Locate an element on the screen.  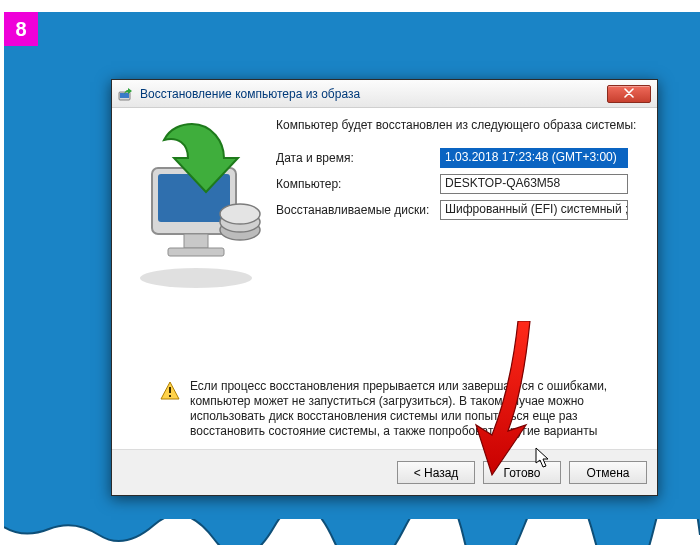
close-button is located at coordinates (629, 94).